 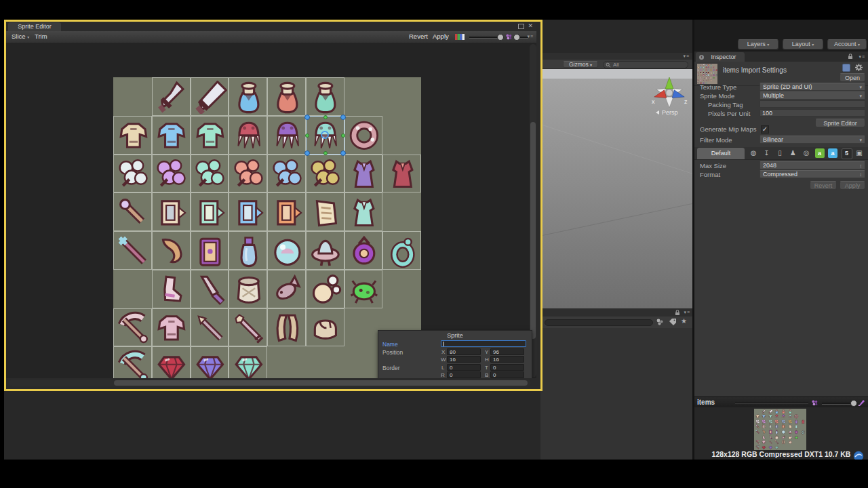 I want to click on platform-tab-android-icon: a, so click(x=820, y=153).